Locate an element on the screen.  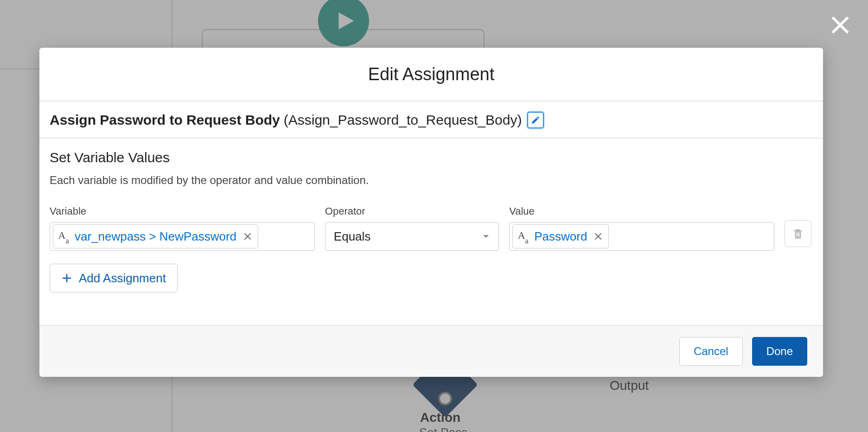
close-icon is located at coordinates (840, 25).